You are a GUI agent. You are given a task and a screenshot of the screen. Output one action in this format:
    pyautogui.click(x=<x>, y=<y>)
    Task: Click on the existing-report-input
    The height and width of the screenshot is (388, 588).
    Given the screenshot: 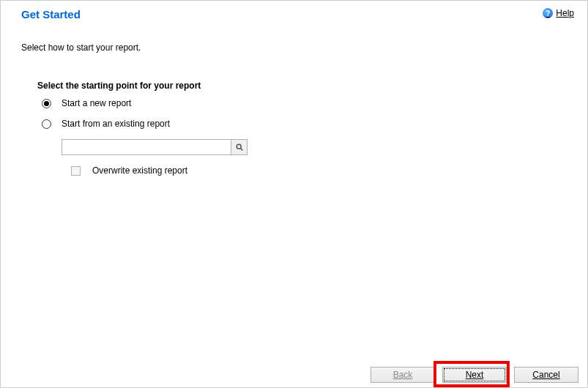 What is the action you would take?
    pyautogui.click(x=146, y=147)
    